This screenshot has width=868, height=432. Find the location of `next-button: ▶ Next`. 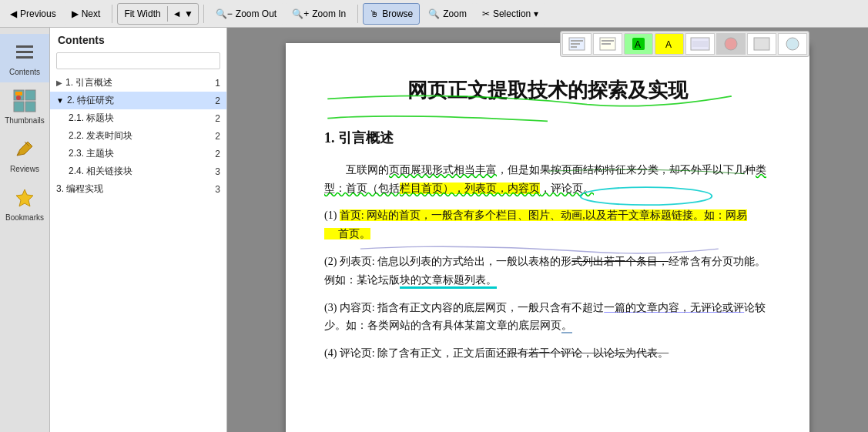

next-button: ▶ Next is located at coordinates (86, 14).